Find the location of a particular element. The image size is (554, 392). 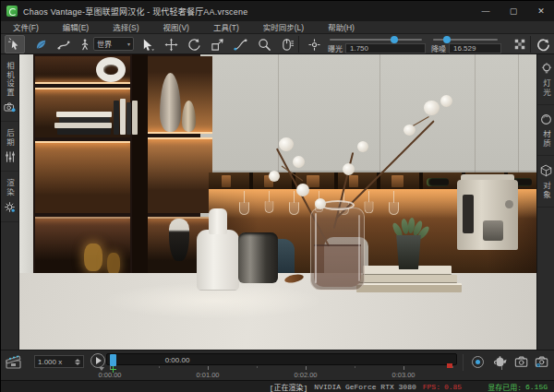

ring-sculpture is located at coordinates (111, 70).